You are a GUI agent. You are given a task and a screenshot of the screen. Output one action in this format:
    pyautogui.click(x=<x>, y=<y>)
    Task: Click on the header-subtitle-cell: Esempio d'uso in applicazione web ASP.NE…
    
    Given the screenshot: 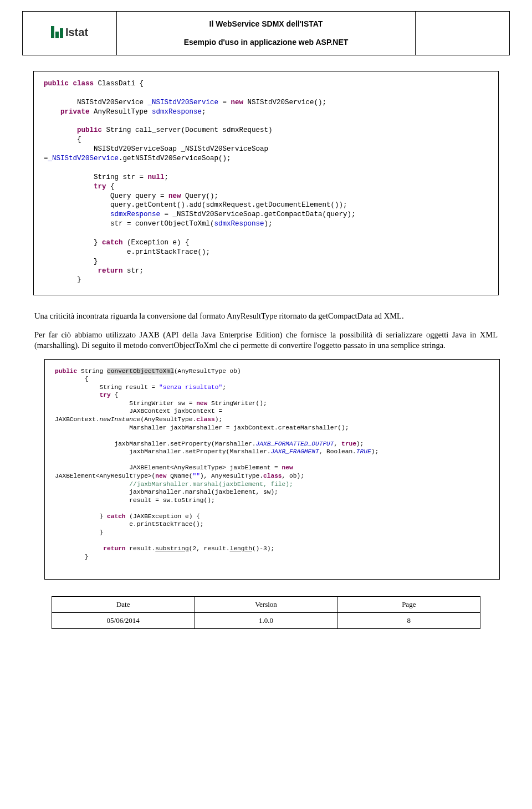 What is the action you would take?
    pyautogui.click(x=266, y=44)
    